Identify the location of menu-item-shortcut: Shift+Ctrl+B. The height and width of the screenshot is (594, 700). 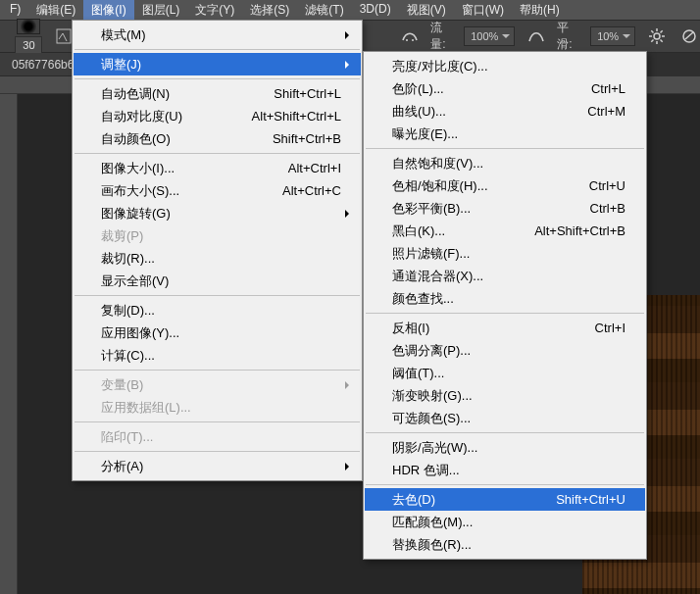
(307, 139).